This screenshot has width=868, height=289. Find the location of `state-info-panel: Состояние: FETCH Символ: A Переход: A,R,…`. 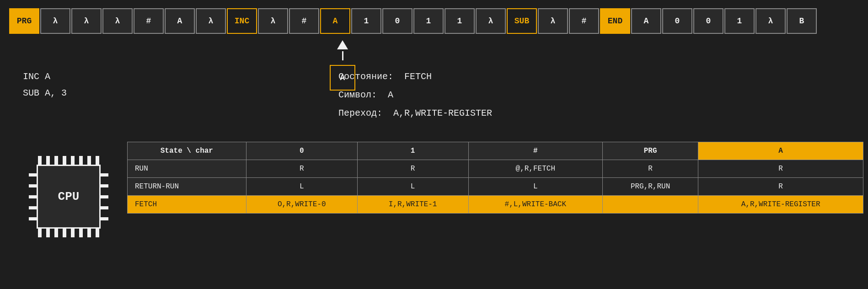

state-info-panel: Состояние: FETCH Символ: A Переход: A,R,… is located at coordinates (415, 95).